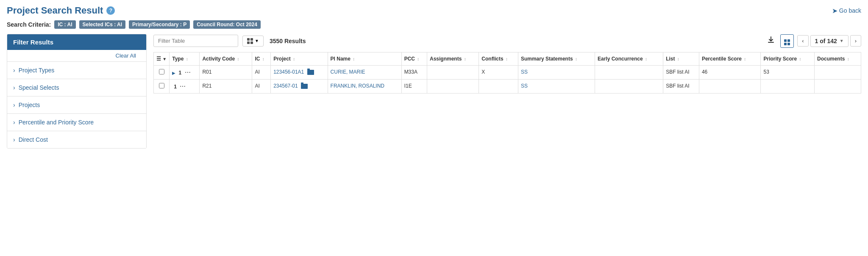 The height and width of the screenshot is (256, 868). I want to click on sidebar-label-special-selects: Special Selects, so click(39, 88).